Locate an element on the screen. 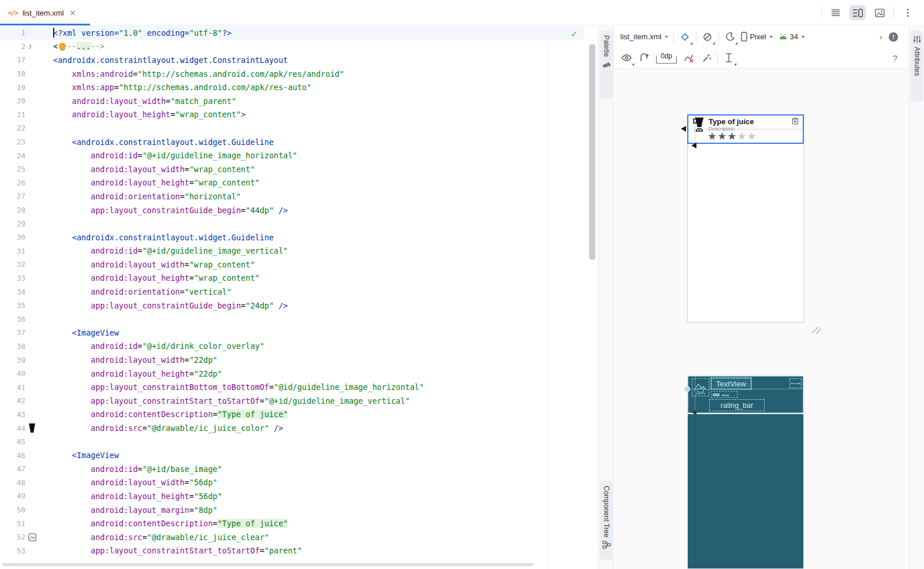 The image size is (924, 569). fold-chevron-icon: ❯ is located at coordinates (30, 46).